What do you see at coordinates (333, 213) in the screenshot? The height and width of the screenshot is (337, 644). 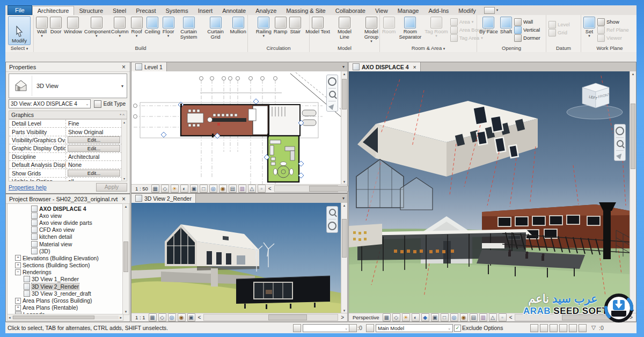 I see `zoom-icon` at bounding box center [333, 213].